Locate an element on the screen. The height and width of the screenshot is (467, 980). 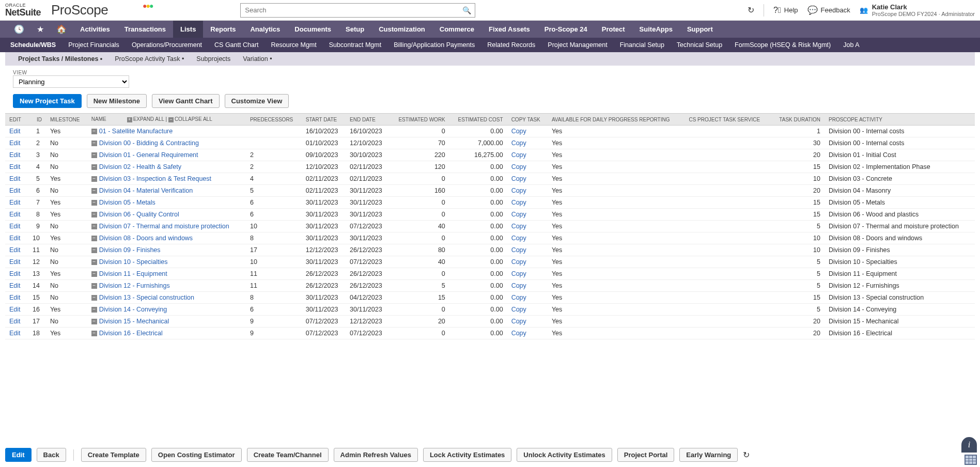
subnav-formscope-hseq-risk-mgmt-: FormScope (HSEQ & Risk Mgmt) is located at coordinates (783, 45).